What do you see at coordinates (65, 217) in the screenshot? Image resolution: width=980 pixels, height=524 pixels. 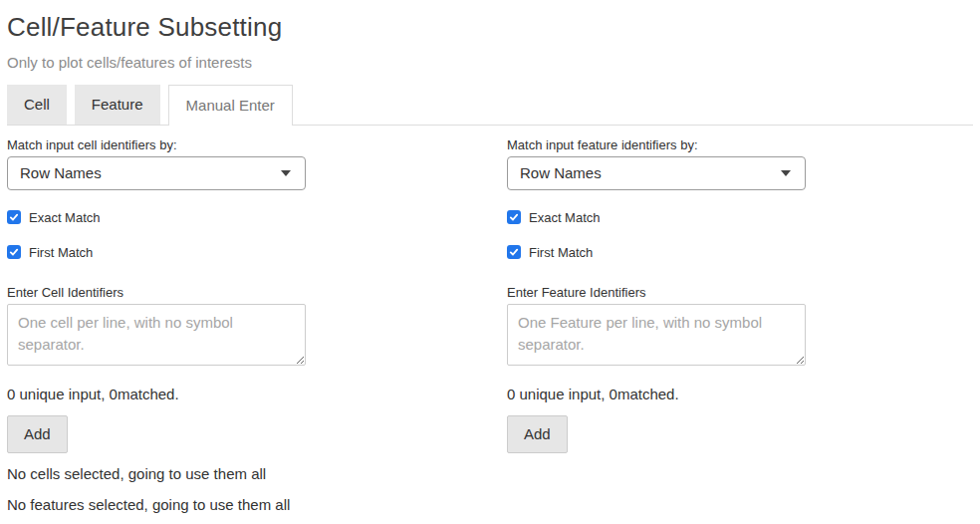 I see `cell-exact-match-label: Exact Match` at bounding box center [65, 217].